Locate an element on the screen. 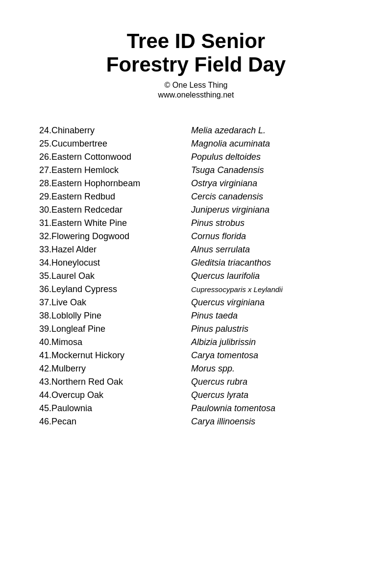 This screenshot has width=392, height=567. tree-row: 26.Eastern CottonwoodPopulus deltoides is located at coordinates (196, 157).